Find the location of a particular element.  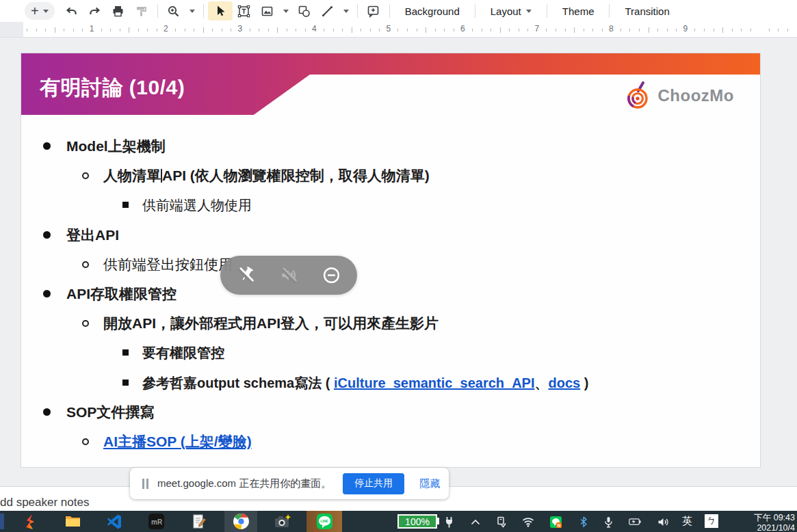

bluetooth-icon is located at coordinates (584, 522).